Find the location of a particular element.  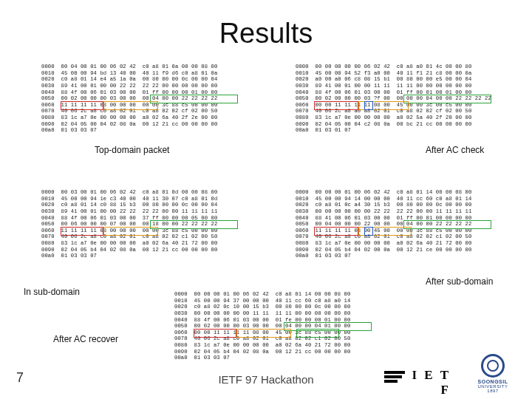

hl-green-5b is located at coordinates (318, 333).